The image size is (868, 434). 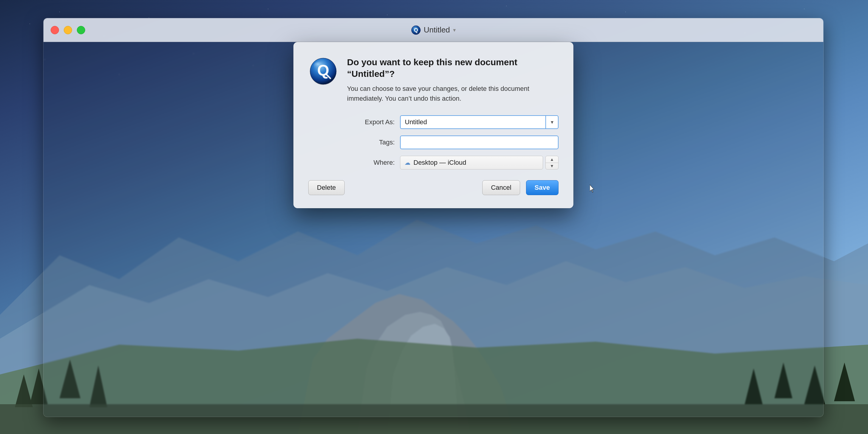 I want to click on where-value-text: Desktop — iCloud, so click(x=440, y=162).